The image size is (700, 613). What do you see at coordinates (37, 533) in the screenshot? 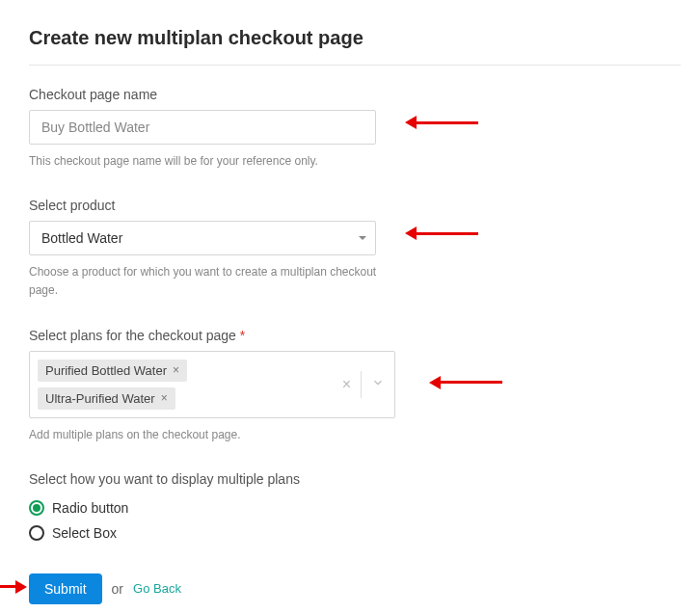
I see `radio-unchecked-icon` at bounding box center [37, 533].